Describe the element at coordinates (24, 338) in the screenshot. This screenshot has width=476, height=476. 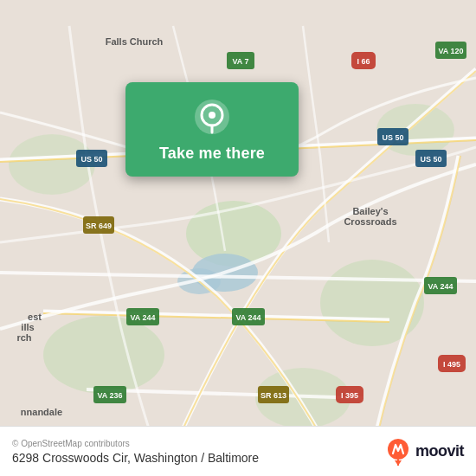
I see `svg-text: rch` at that location.